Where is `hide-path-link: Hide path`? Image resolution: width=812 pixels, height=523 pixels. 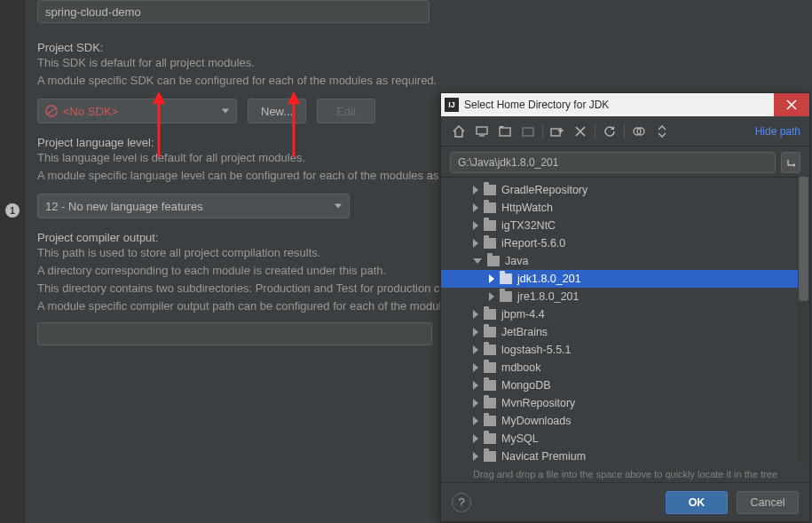
hide-path-link: Hide path is located at coordinates (777, 131).